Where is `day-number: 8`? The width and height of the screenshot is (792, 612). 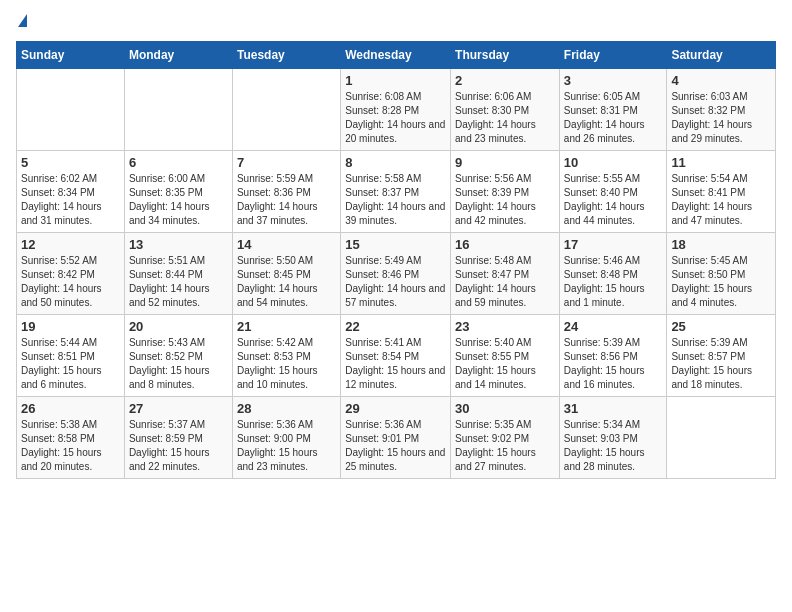 day-number: 8 is located at coordinates (396, 162).